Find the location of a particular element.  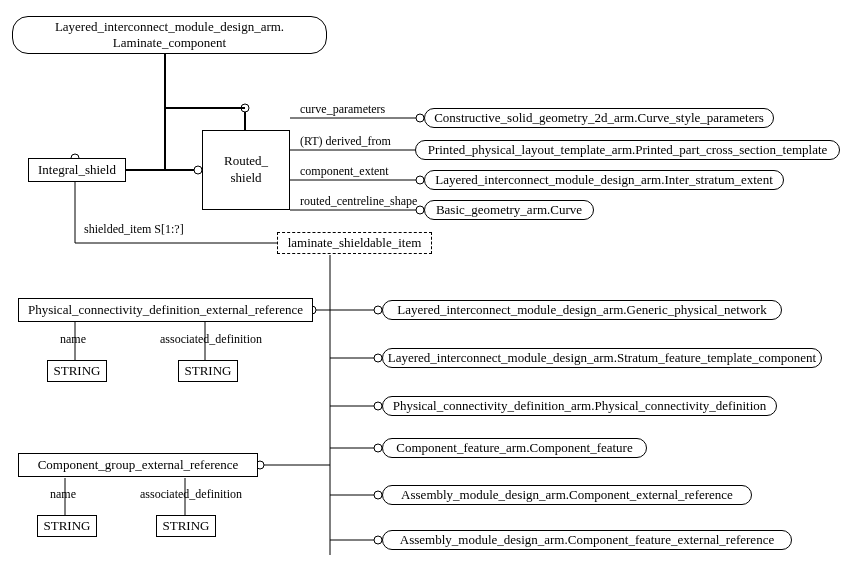

entity-component-feature-external-reference: Assembly_module_design_arm.Component_fea… is located at coordinates (587, 540).